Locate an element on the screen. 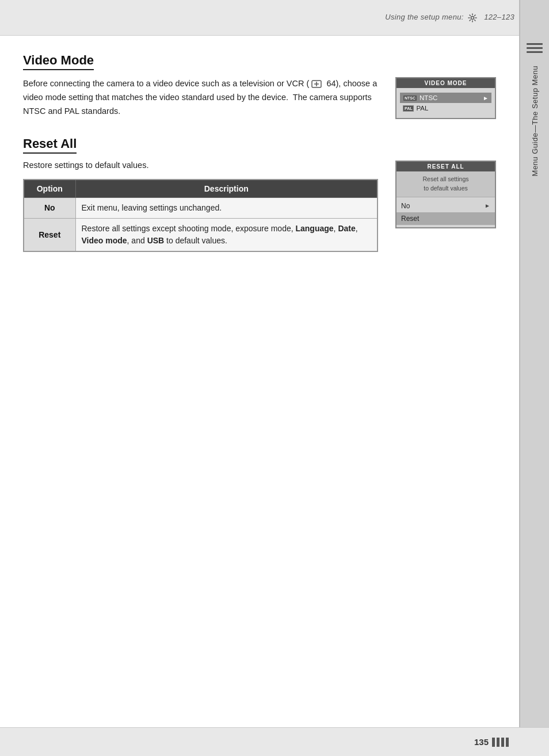 The width and height of the screenshot is (549, 756). table-header-option: Option is located at coordinates (49, 189).